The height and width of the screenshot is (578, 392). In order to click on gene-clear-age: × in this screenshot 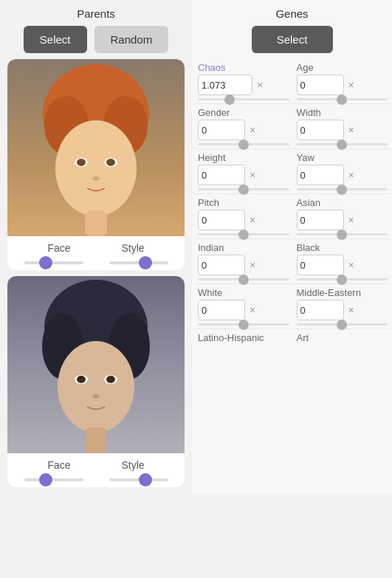, I will do `click(351, 85)`.